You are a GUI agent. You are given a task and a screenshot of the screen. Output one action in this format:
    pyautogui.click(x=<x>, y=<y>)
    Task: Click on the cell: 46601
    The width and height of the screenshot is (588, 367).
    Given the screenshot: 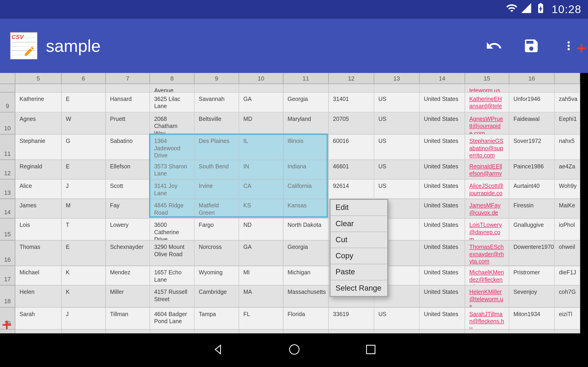 What is the action you would take?
    pyautogui.click(x=351, y=170)
    